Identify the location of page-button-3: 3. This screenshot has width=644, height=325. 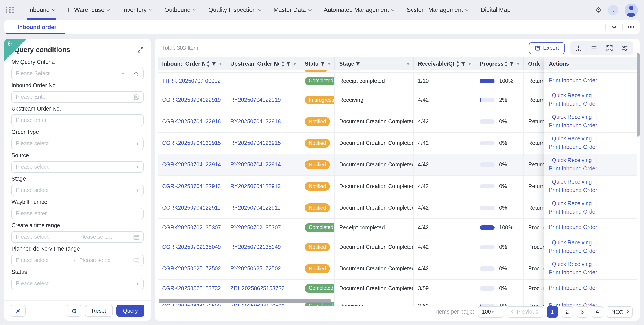
(582, 312).